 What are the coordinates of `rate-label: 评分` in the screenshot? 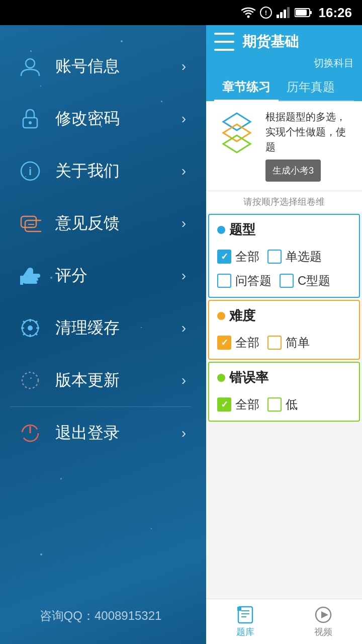 It's located at (119, 276).